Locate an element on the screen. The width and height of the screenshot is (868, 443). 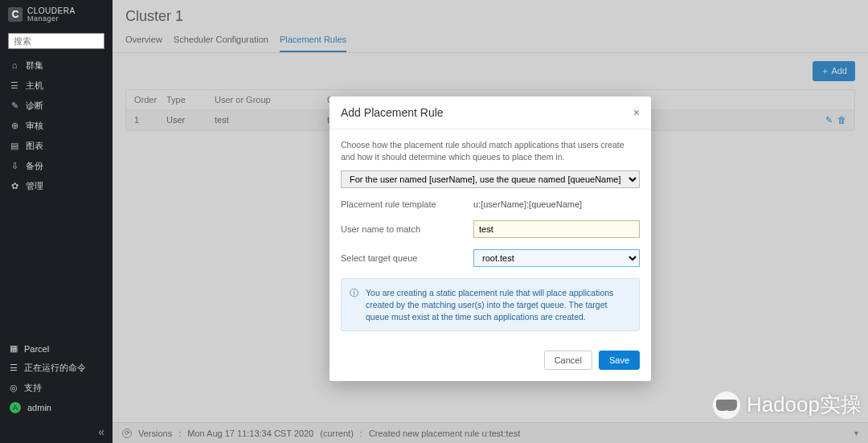
diagnostics-icon: ✎ is located at coordinates (14, 106).